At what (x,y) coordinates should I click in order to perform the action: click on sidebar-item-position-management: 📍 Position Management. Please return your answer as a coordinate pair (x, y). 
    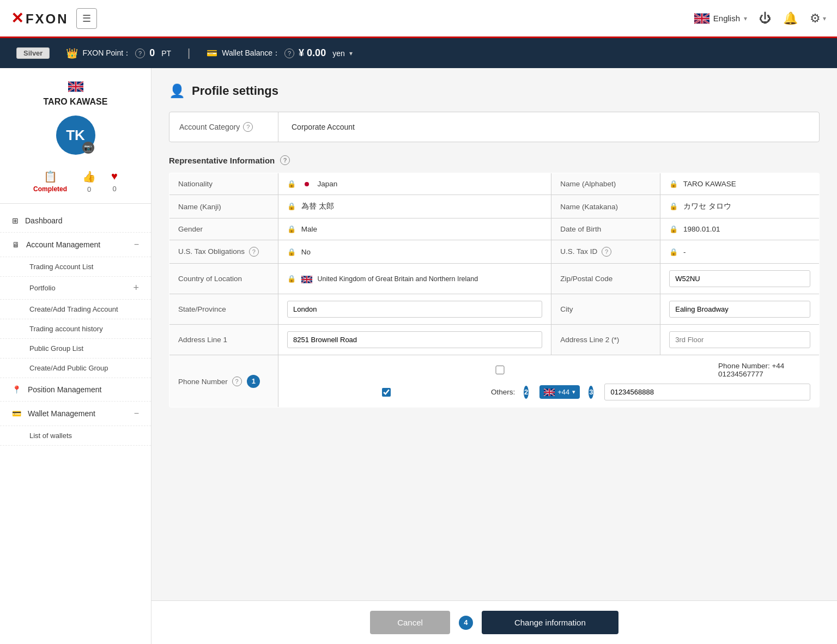
    Looking at the image, I should click on (75, 390).